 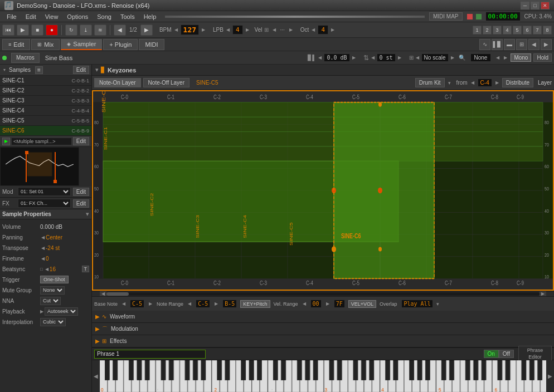 I want to click on from-right: ▶, so click(x=497, y=82).